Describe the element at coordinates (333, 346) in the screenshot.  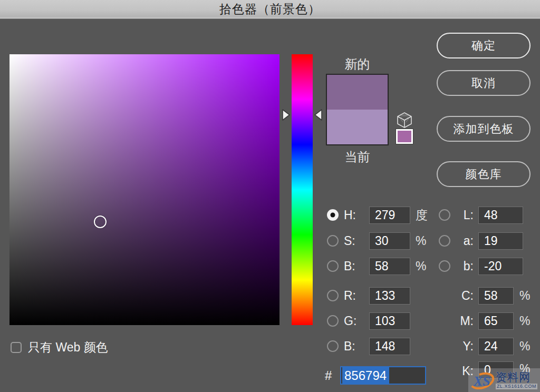
I see `b2-radio` at that location.